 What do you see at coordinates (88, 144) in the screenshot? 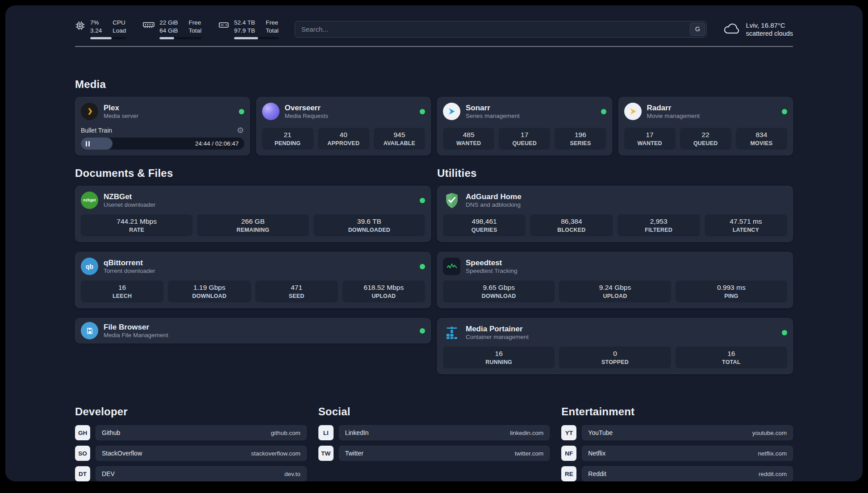
I see `pause-icon` at bounding box center [88, 144].